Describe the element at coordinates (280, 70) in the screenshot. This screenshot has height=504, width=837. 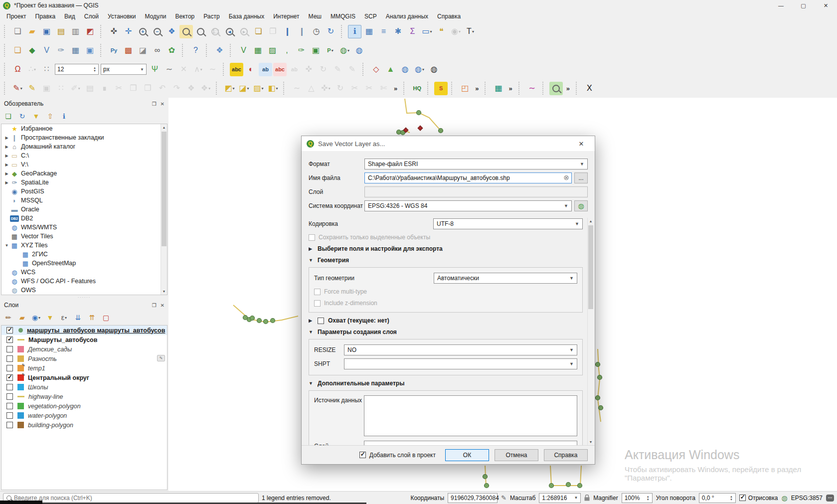
I see `highlight-pinned-labels-icon: abc` at that location.